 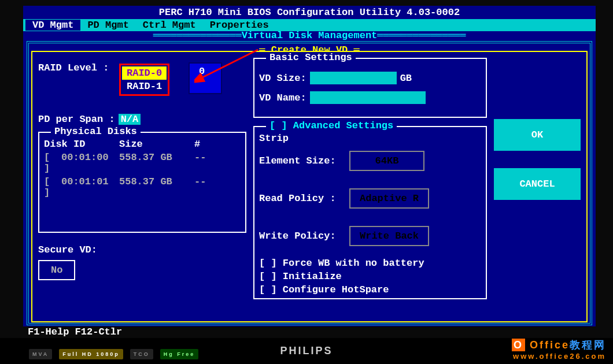 What do you see at coordinates (108, 25) in the screenshot?
I see `menu-pd-mgmt: PD Mgmt` at bounding box center [108, 25].